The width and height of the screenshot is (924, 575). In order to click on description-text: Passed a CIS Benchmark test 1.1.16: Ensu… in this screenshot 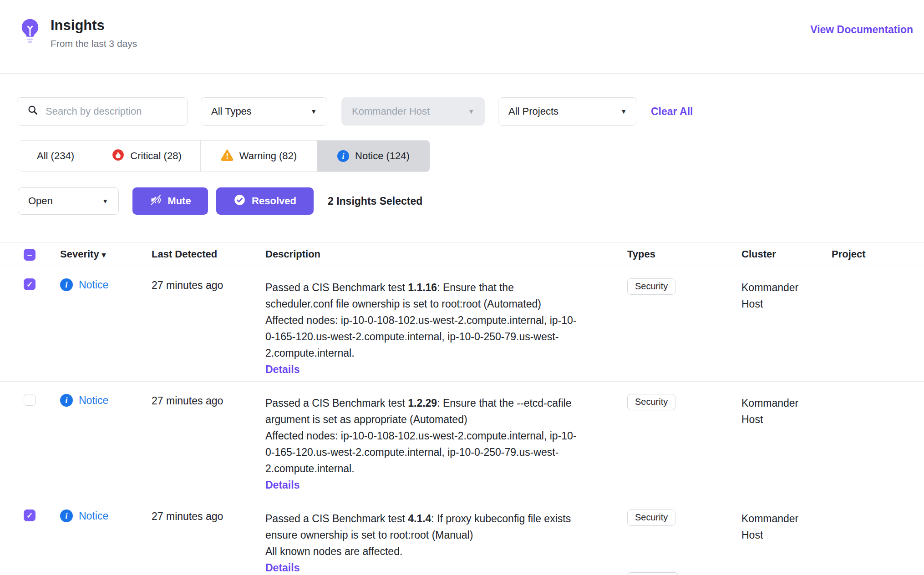, I will do `click(423, 296)`.